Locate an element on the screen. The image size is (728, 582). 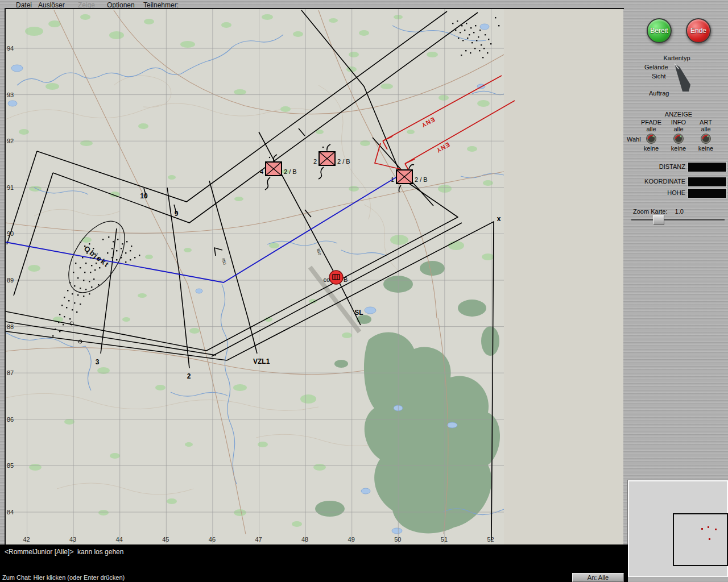
anzeige-title: ANZEIGE is located at coordinates (679, 114).